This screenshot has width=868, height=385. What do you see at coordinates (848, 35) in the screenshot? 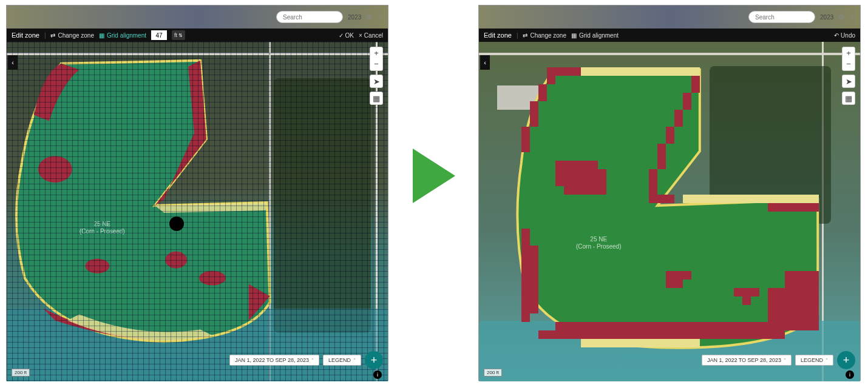
I see `undo-label: Undo` at bounding box center [848, 35].